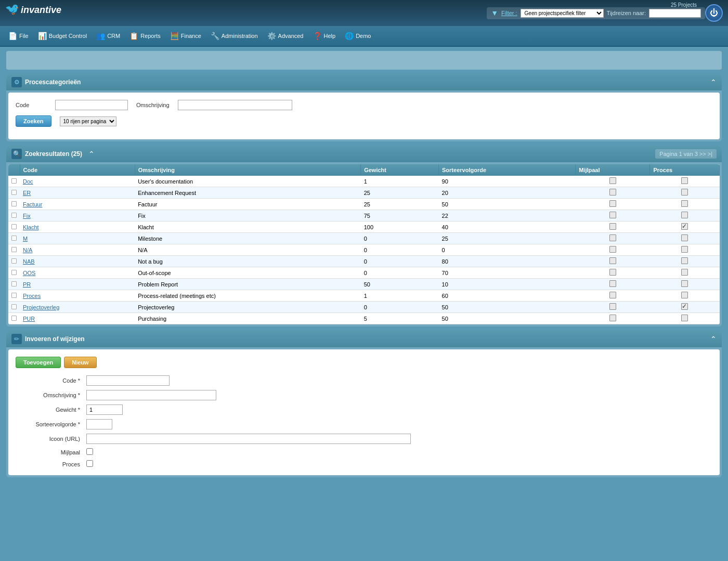  Describe the element at coordinates (128, 381) in the screenshot. I see `invoer-code-input` at that location.